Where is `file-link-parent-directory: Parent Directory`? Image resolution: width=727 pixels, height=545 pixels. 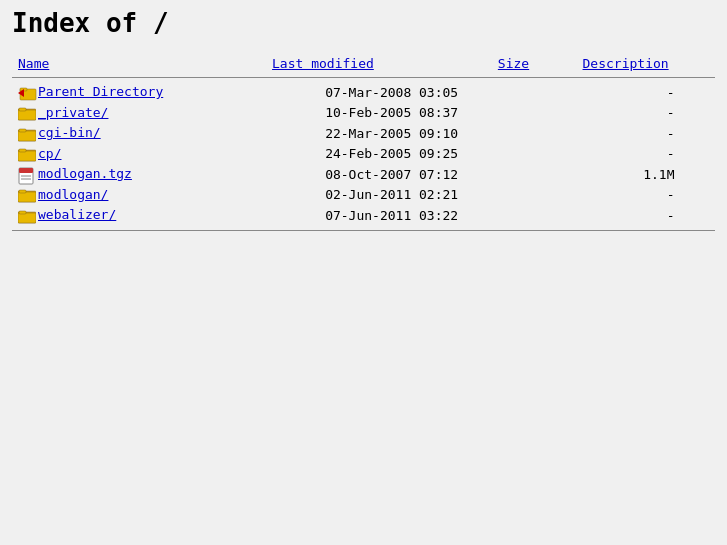
file-link-parent-directory: Parent Directory is located at coordinates (100, 92).